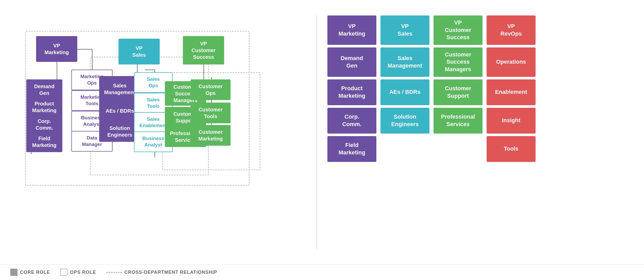 Image resolution: width=644 pixels, height=280 pixels. I want to click on right-customer-support: CustomerSupport, so click(458, 92).